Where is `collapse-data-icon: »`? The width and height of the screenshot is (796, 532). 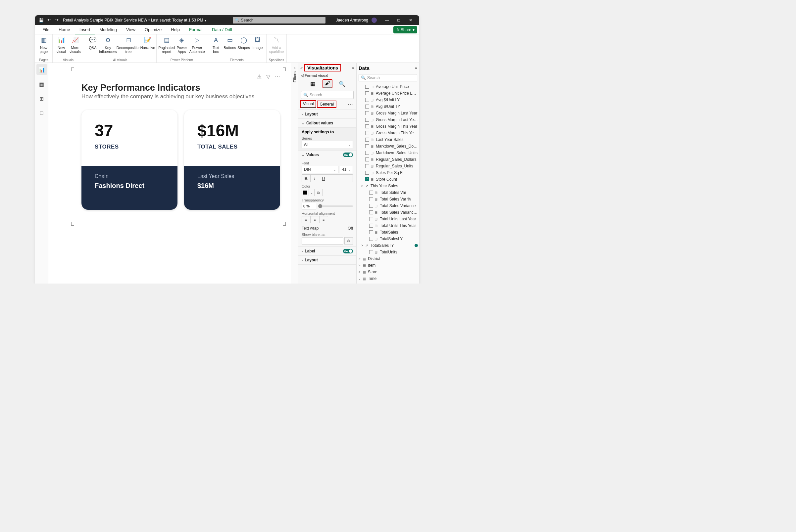
collapse-data-icon: » is located at coordinates (416, 68).